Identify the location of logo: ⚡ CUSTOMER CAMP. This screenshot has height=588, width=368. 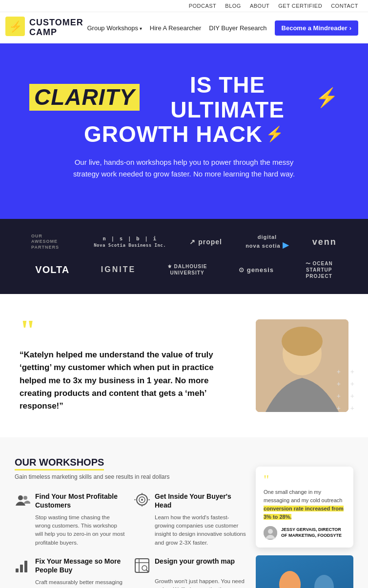
(44, 28).